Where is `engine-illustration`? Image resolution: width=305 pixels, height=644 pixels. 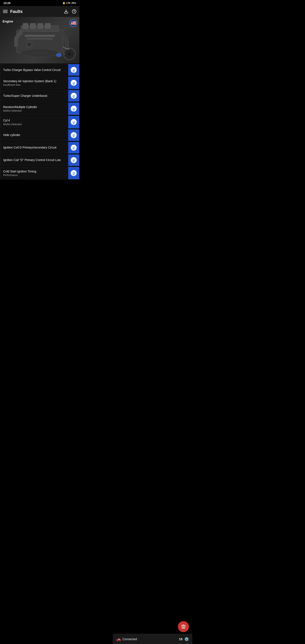 engine-illustration is located at coordinates (40, 40).